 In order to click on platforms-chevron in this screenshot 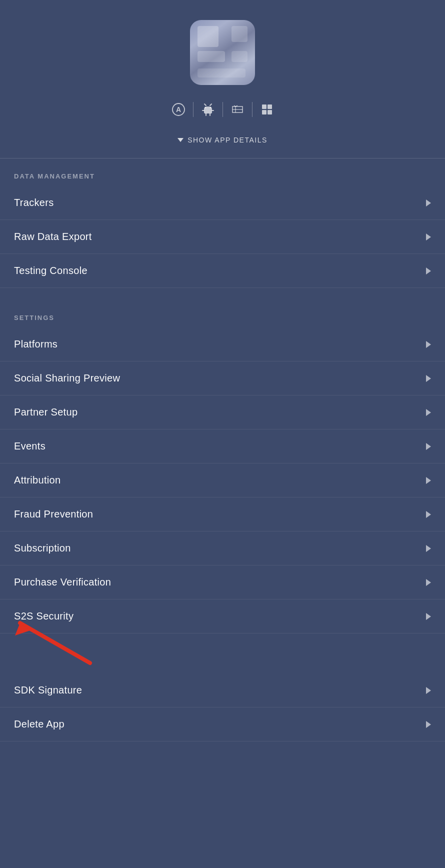, I will do `click(428, 344)`.